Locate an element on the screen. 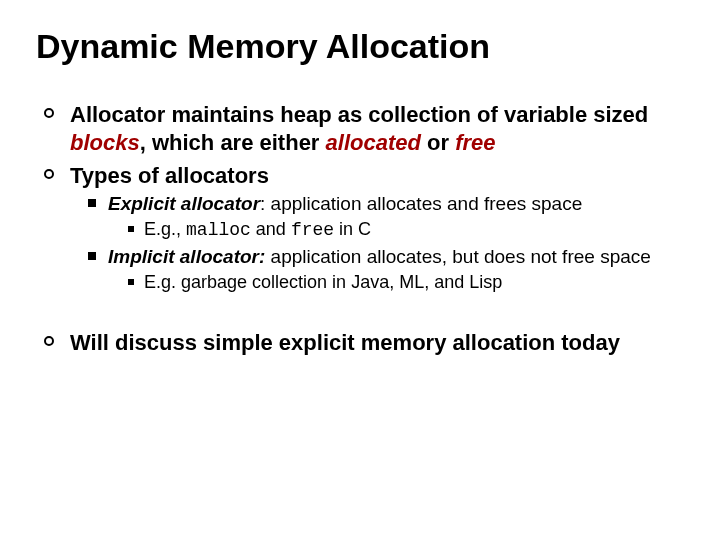  bullet-1-allocated: allocated is located at coordinates (374, 142).